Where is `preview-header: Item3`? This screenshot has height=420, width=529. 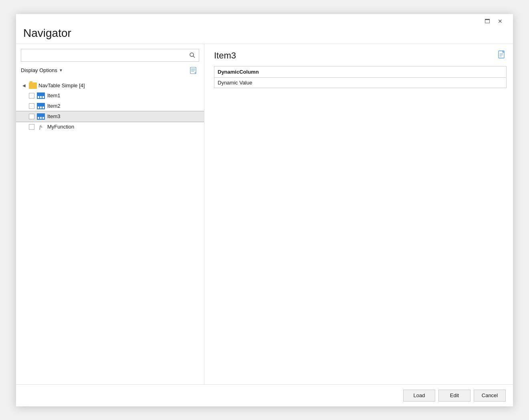
preview-header: Item3 is located at coordinates (360, 56).